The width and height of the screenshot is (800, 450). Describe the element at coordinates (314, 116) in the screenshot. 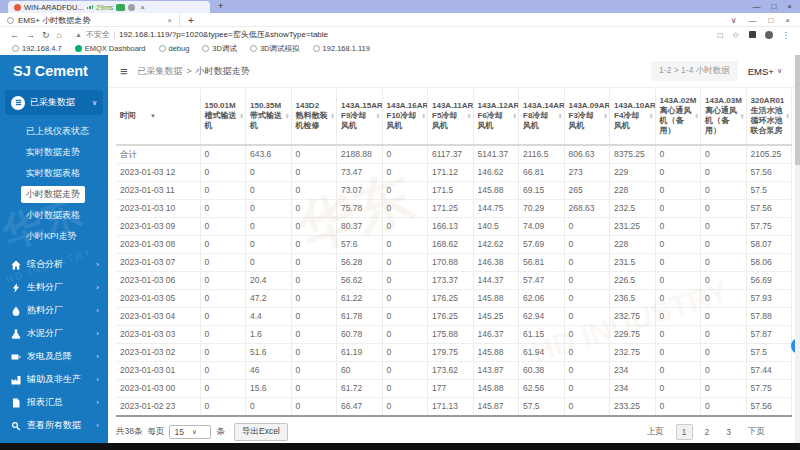

I see `column-header-2: 143D2熟料散装机检修▴ ▾` at that location.